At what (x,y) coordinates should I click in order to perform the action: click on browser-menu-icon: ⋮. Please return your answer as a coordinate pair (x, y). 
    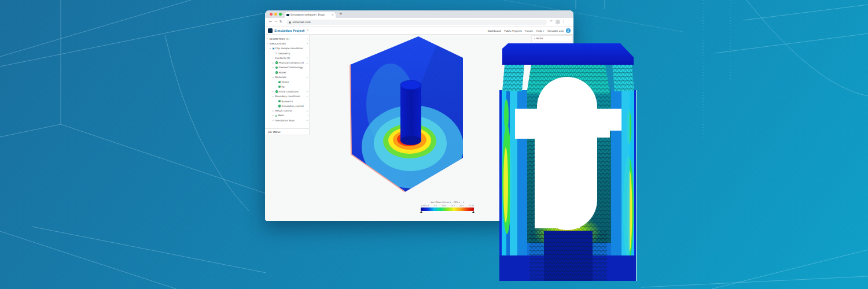
    Looking at the image, I should click on (564, 21).